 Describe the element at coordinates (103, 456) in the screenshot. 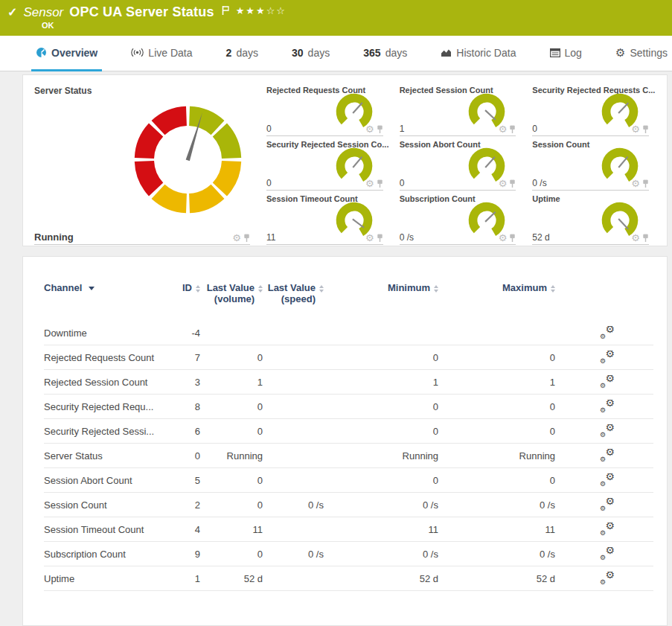

I see `channel-name: Server Status` at that location.